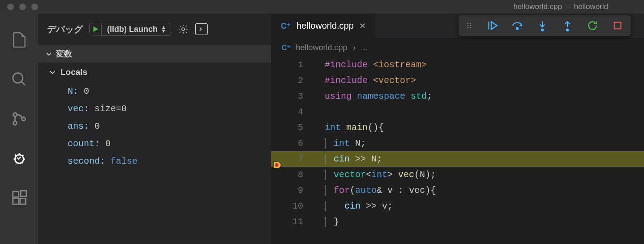 This screenshot has width=644, height=244. I want to click on locals-label: Locals, so click(74, 72).